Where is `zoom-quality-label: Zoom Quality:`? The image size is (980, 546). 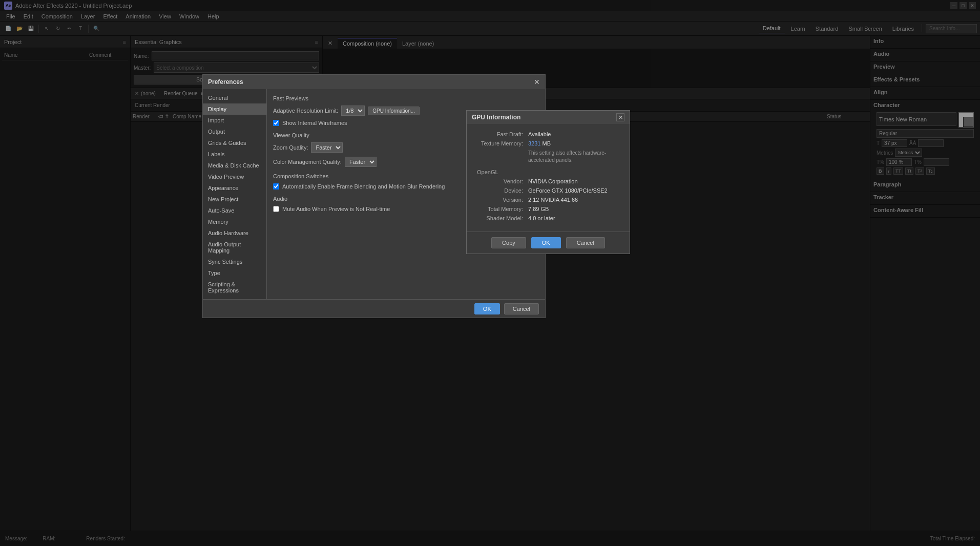 zoom-quality-label: Zoom Quality: is located at coordinates (290, 148).